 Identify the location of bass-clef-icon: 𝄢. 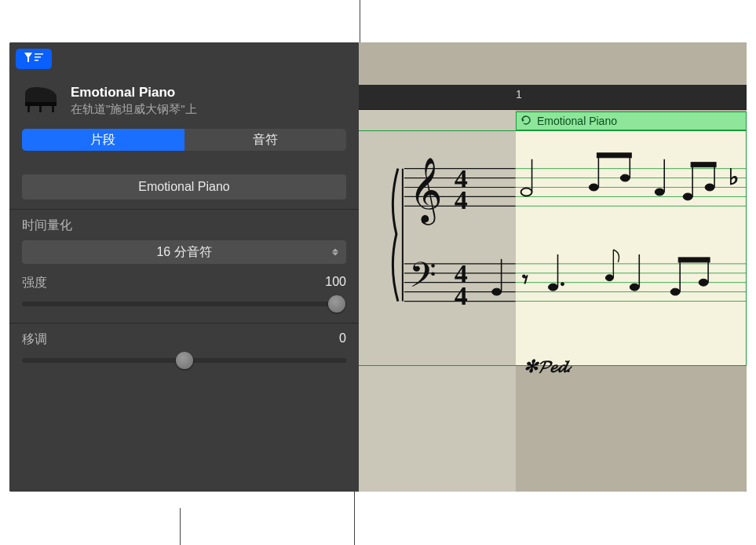
(422, 280).